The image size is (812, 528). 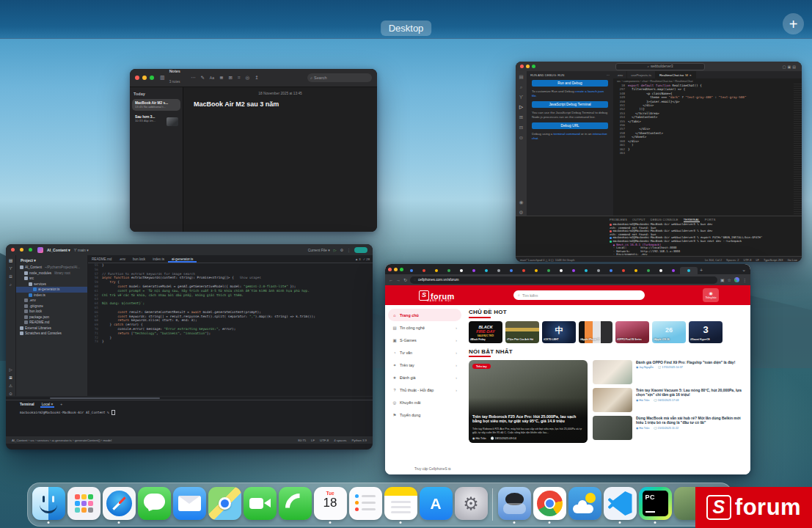 I want to click on sidebar-toggle-icon: ▥, so click(x=163, y=78).